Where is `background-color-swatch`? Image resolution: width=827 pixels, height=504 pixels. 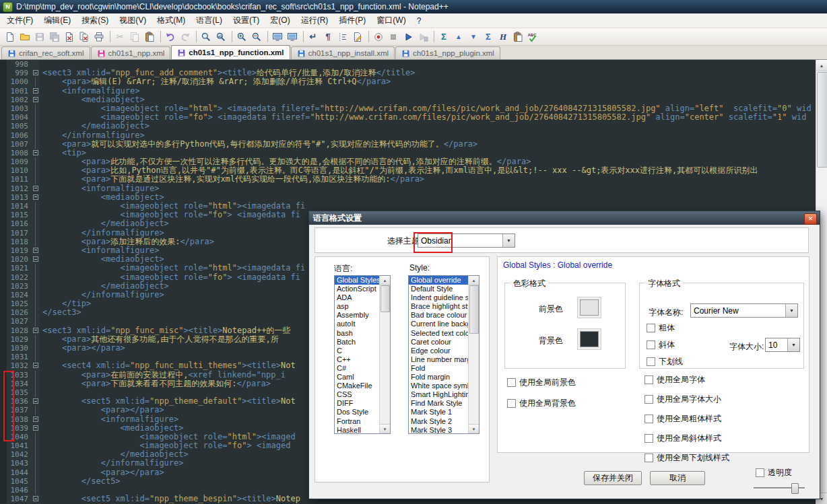 background-color-swatch is located at coordinates (589, 339).